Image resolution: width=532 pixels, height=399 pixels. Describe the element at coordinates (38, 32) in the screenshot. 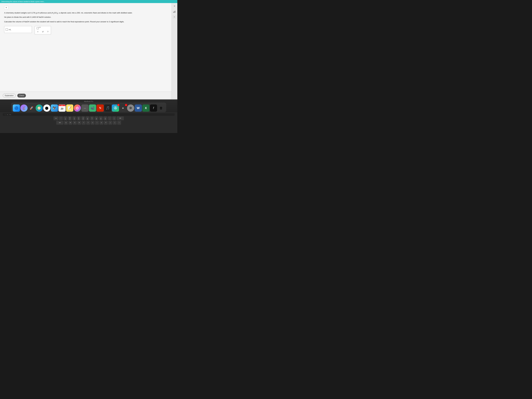

I see `clear-button: ×` at that location.